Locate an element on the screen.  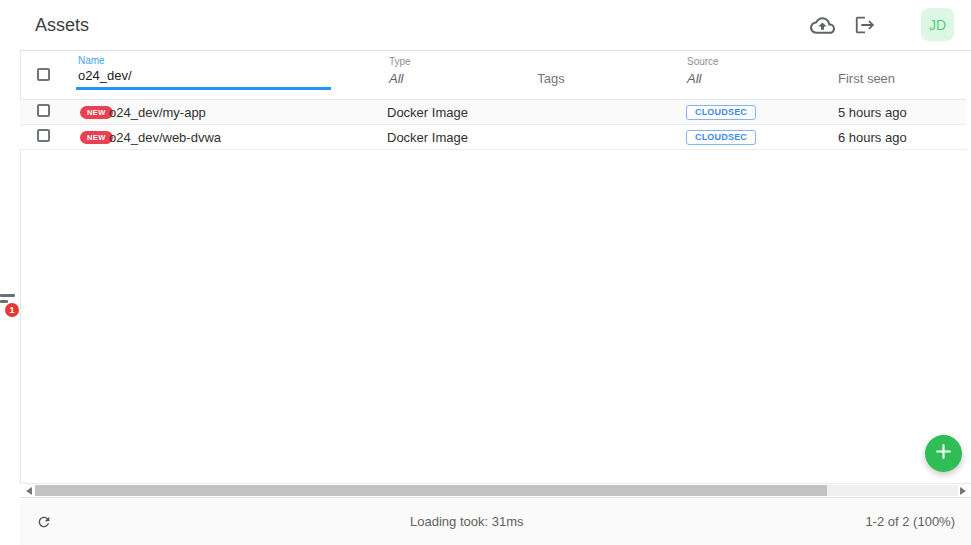
first-seen-value: 6 hours ago is located at coordinates (872, 138).